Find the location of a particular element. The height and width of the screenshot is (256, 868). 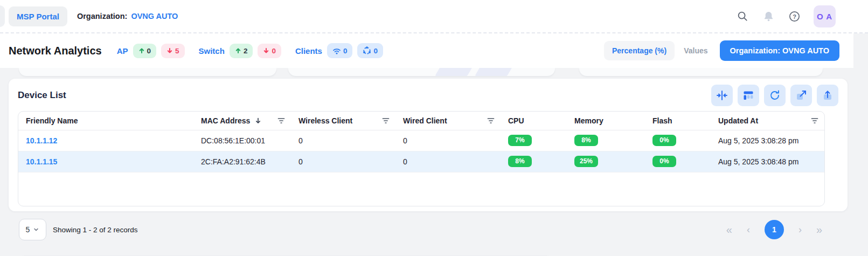

arrow-up-icon is located at coordinates (238, 51).